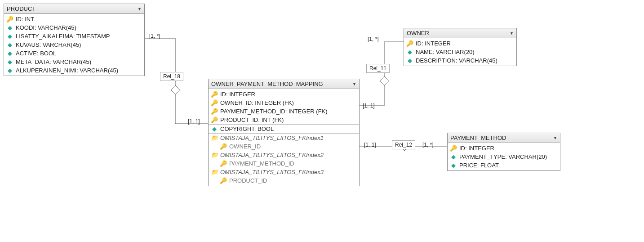  I want to click on relation-label: Rel_18, so click(172, 76).